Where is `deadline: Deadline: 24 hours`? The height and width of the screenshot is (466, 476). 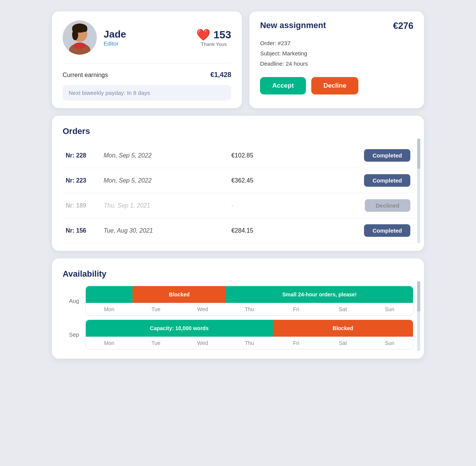 deadline: Deadline: 24 hours is located at coordinates (337, 64).